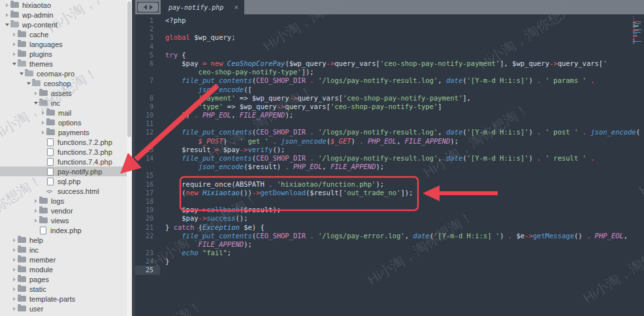 The height and width of the screenshot is (316, 644). What do you see at coordinates (239, 7) in the screenshot?
I see `close-icon: ×` at bounding box center [239, 7].